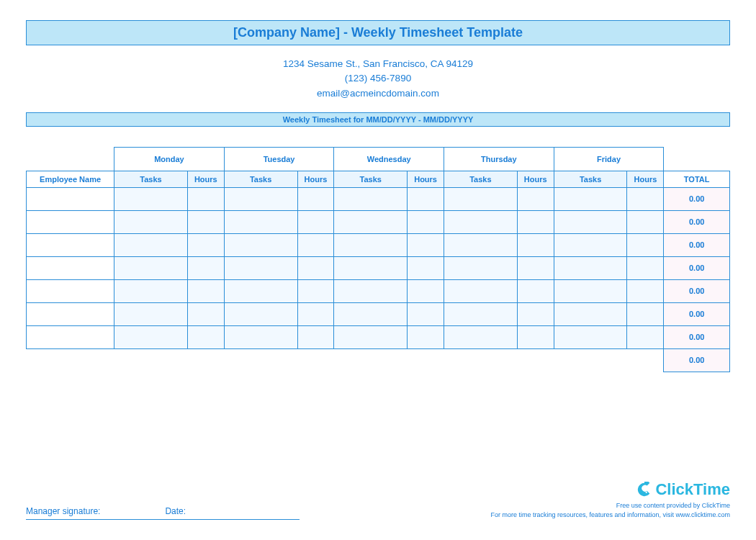 The width and height of the screenshot is (756, 540). What do you see at coordinates (611, 500) in the screenshot?
I see `brand-block: ClickTime Free use content provided by C…` at bounding box center [611, 500].